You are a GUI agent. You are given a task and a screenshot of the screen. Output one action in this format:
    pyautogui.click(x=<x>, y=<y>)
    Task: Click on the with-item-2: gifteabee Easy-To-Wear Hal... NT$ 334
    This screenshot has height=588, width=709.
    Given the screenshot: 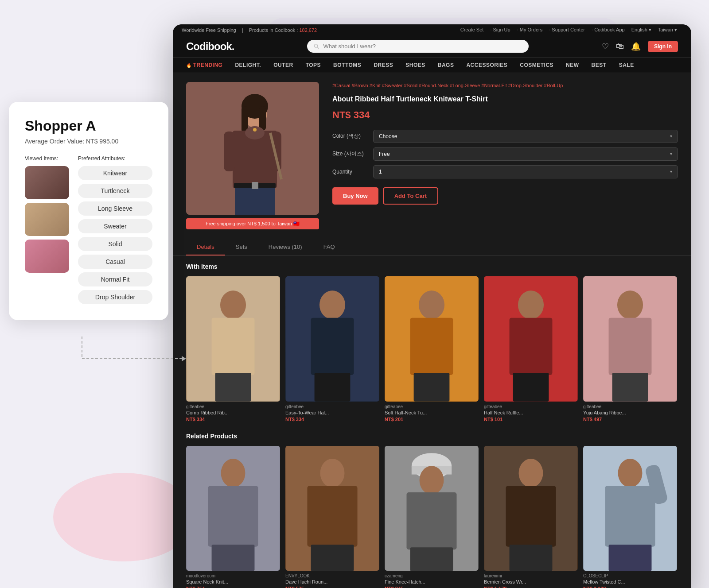 What is the action you would take?
    pyautogui.click(x=332, y=349)
    